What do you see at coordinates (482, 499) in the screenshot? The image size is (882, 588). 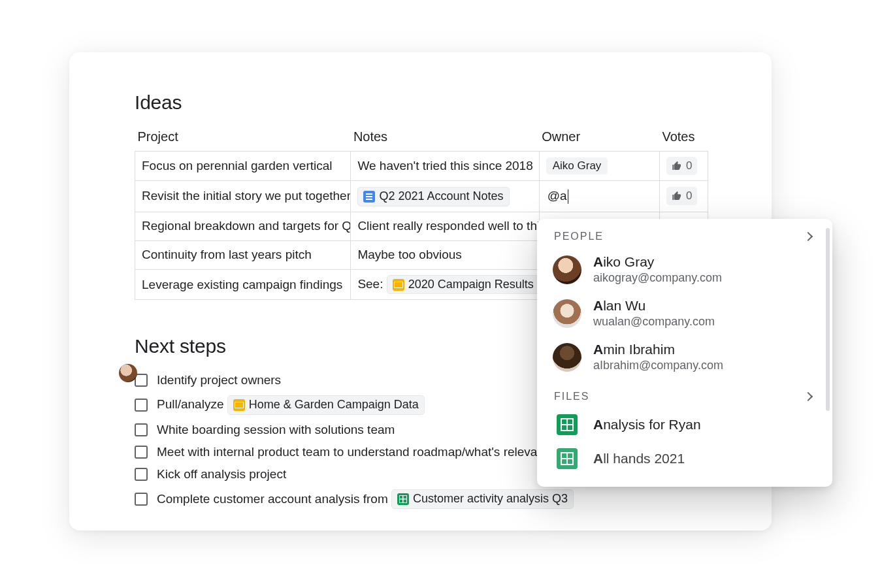 I see `sheets-chip: Customer activity analysis Q3` at bounding box center [482, 499].